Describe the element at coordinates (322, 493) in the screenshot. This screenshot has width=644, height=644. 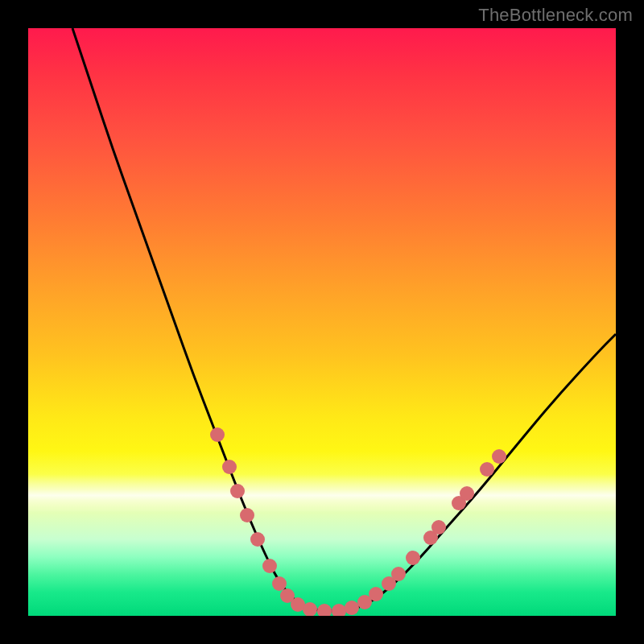
I see `white-highlight-band` at that location.